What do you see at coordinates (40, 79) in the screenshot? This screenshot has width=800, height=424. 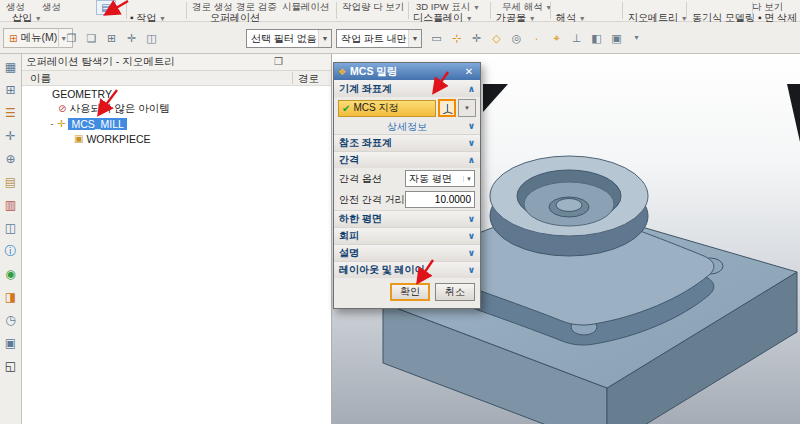 I see `column-name: 이름` at bounding box center [40, 79].